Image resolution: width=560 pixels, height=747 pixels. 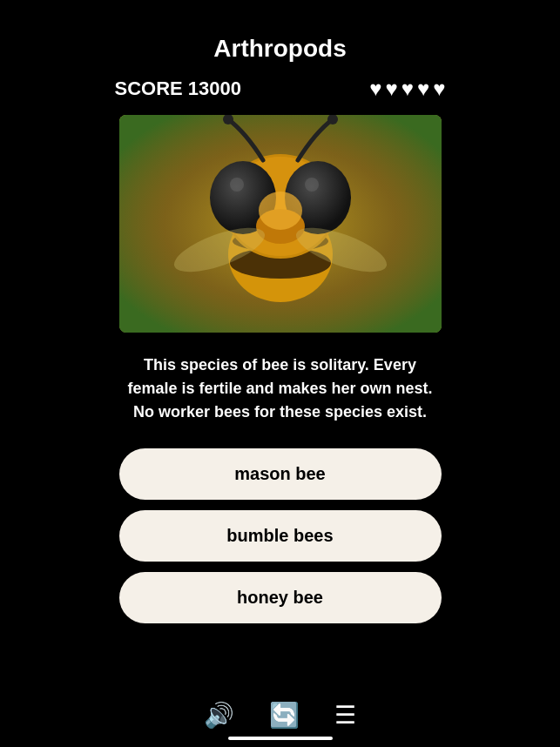 I want to click on page-title: Arthropods, so click(x=280, y=49).